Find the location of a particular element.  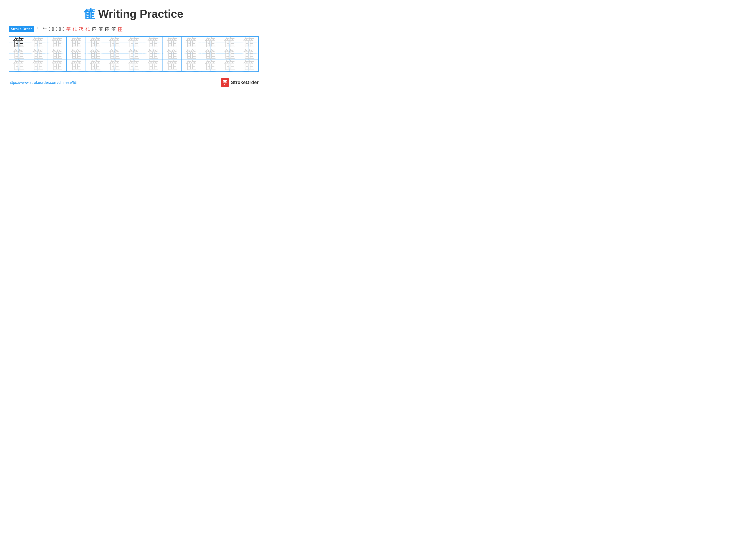

grid-cell-3-4: 篚 is located at coordinates (76, 65).